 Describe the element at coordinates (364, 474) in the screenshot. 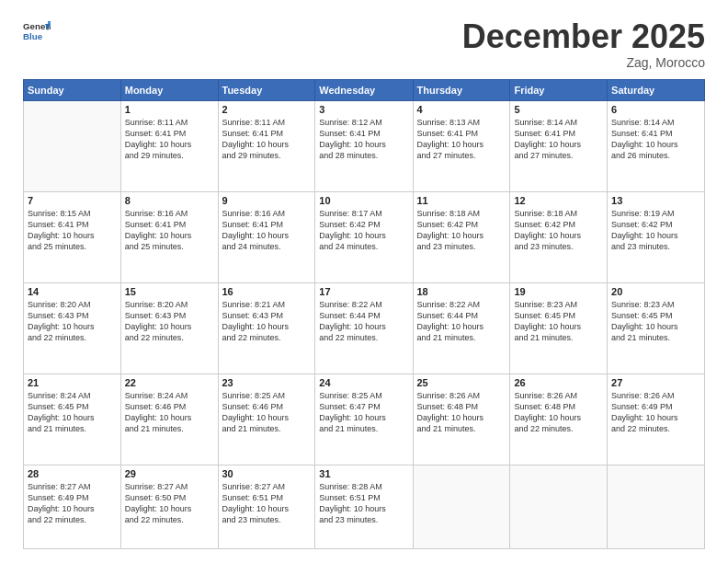

I see `day-number: 31` at that location.